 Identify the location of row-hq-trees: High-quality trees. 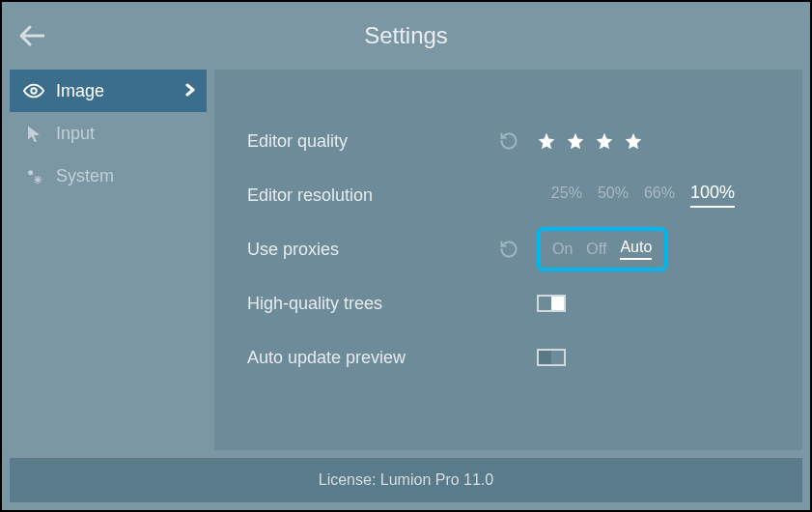
(496, 303).